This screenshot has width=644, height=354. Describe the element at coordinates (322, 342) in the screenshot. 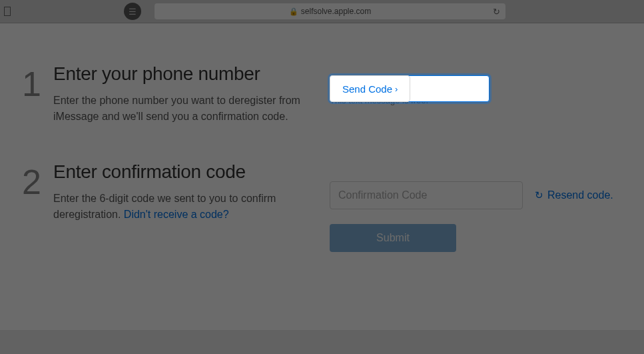

I see `footer` at that location.